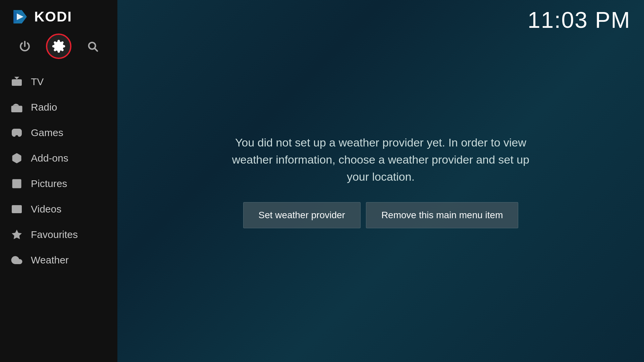 Image resolution: width=644 pixels, height=362 pixels. What do you see at coordinates (93, 46) in the screenshot?
I see `search-button` at bounding box center [93, 46].